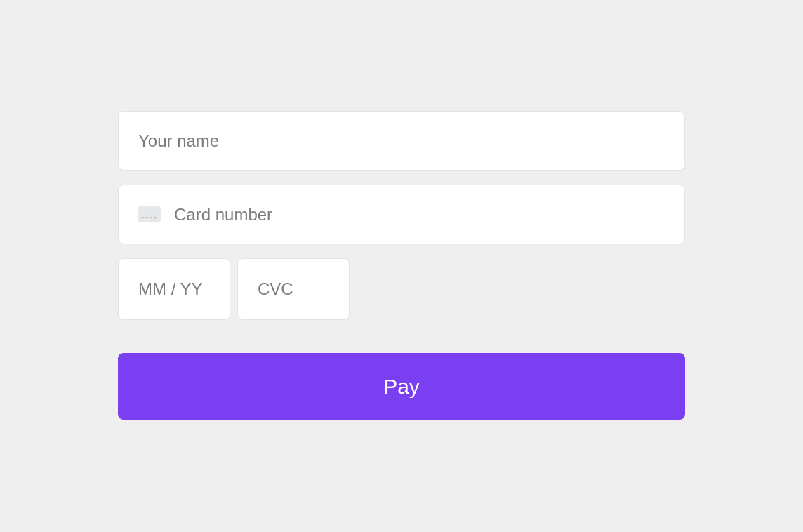 This screenshot has width=803, height=532. Describe the element at coordinates (401, 386) in the screenshot. I see `pay-button: Pay` at that location.